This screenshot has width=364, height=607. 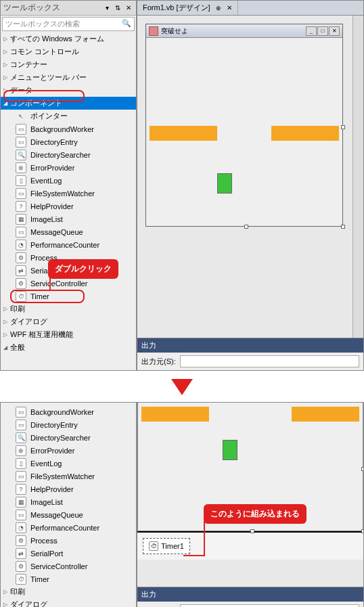 What do you see at coordinates (311, 31) in the screenshot?
I see `minimize-icon: _` at bounding box center [311, 31].